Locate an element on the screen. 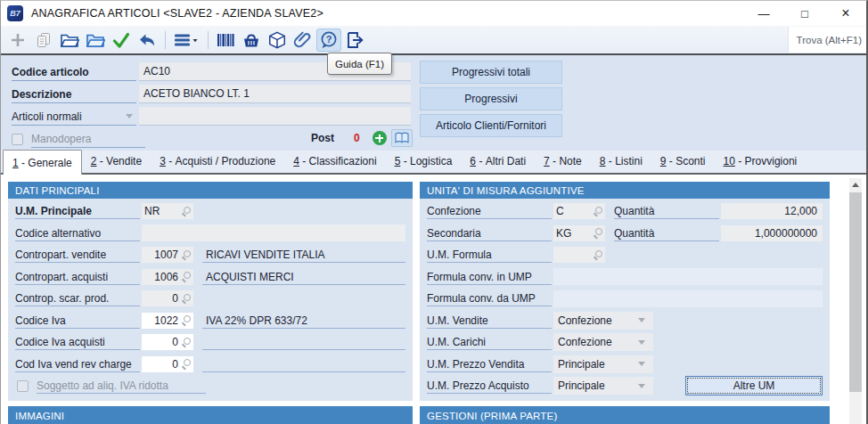  exit-icon is located at coordinates (355, 40).